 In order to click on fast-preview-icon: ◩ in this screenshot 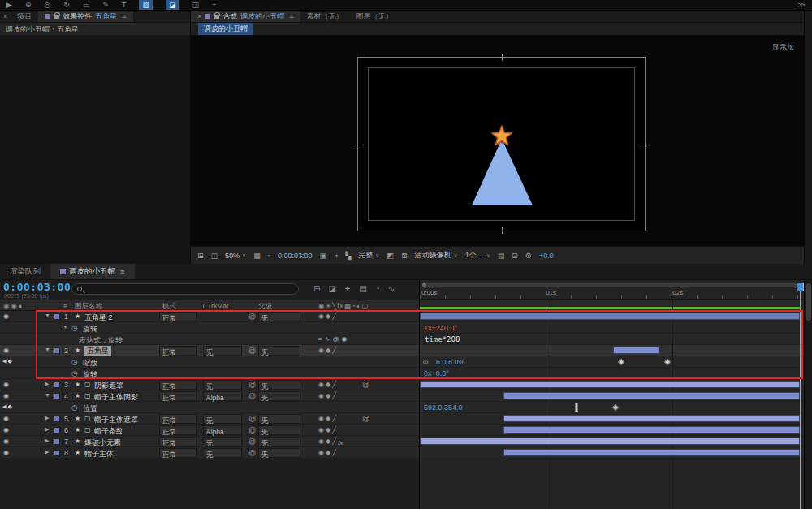, I will do `click(390, 256)`.